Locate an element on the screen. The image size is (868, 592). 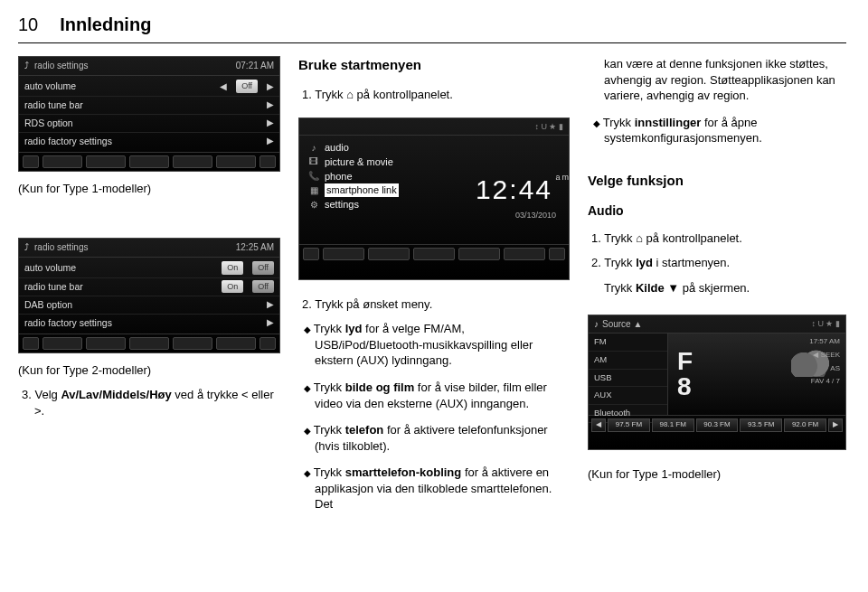
menu-label: settings is located at coordinates (342, 204).